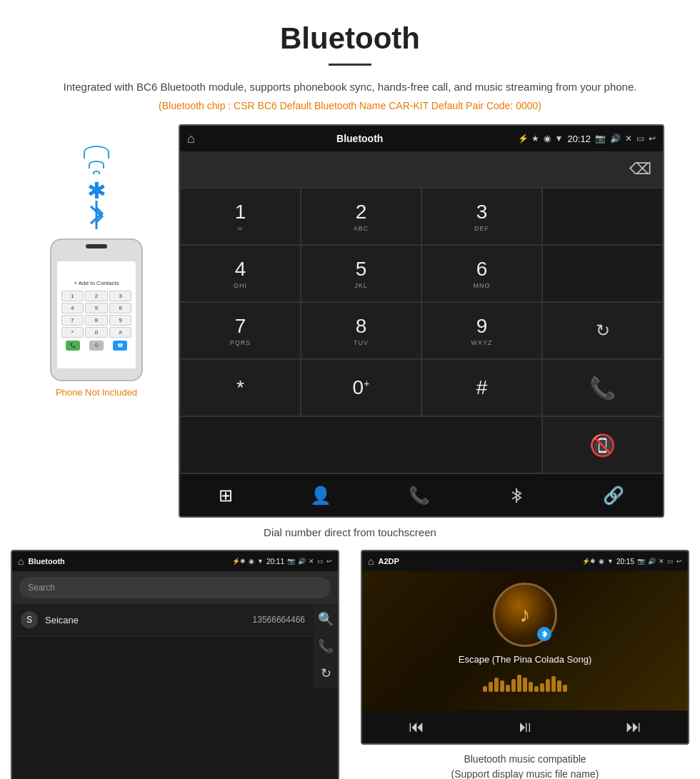 The image size is (700, 779). Describe the element at coordinates (97, 314) in the screenshot. I see `phone-keypad: 1 2 3 4 5 6 7 8 9 * 0 #` at that location.